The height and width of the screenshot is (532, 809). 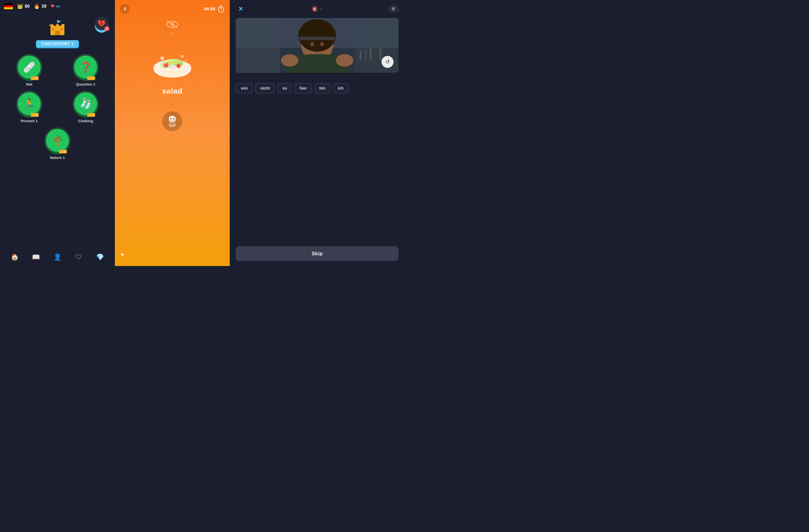 What do you see at coordinates (86, 121) in the screenshot?
I see `lesson-clothing-label: Clothing` at bounding box center [86, 121].